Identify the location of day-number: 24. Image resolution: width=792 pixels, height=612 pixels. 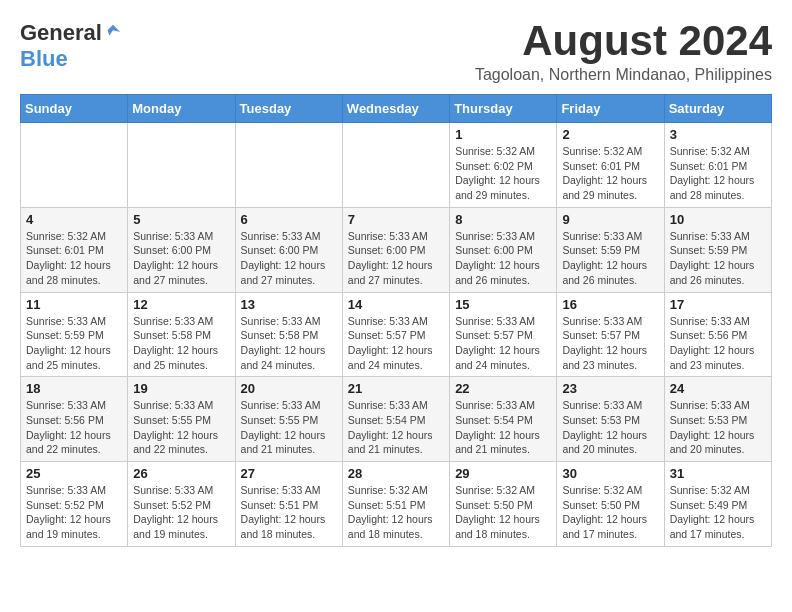
(718, 388).